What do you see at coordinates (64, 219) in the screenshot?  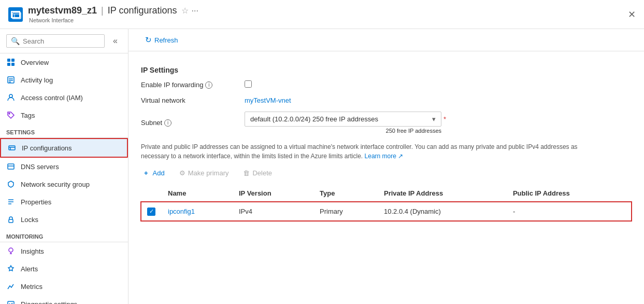 I see `sidebar-item-locks: Locks` at bounding box center [64, 219].